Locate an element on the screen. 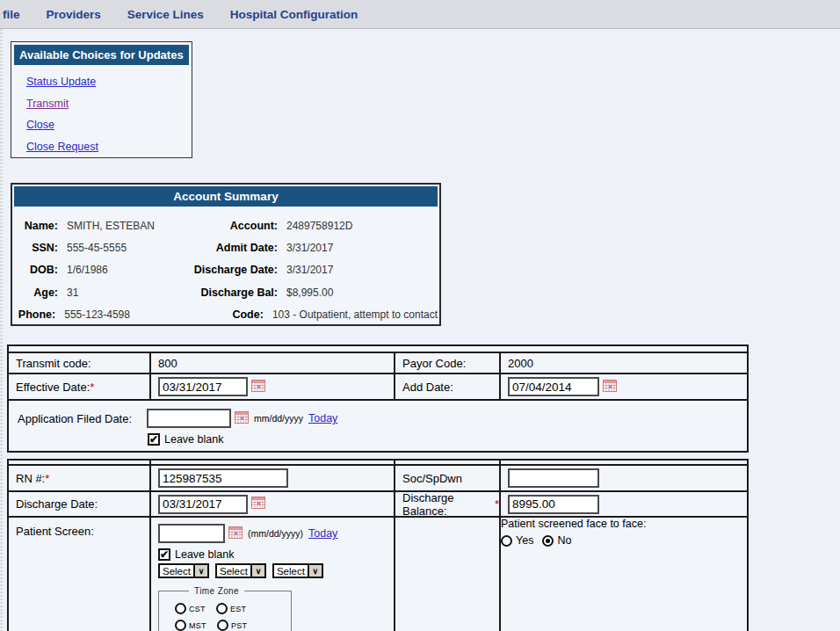 This screenshot has width=840, height=631. account-row: DOB: 1/6/1986 Discharge Date: 3/31/2017 is located at coordinates (226, 271).